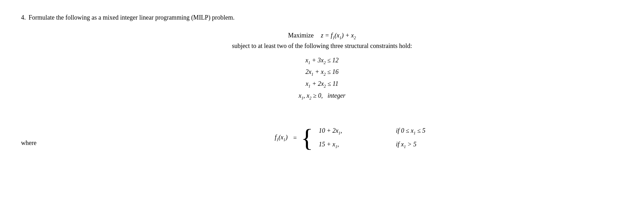  I want to click on constraint-3: x1 + 2x2 ≤ 11, so click(322, 84).